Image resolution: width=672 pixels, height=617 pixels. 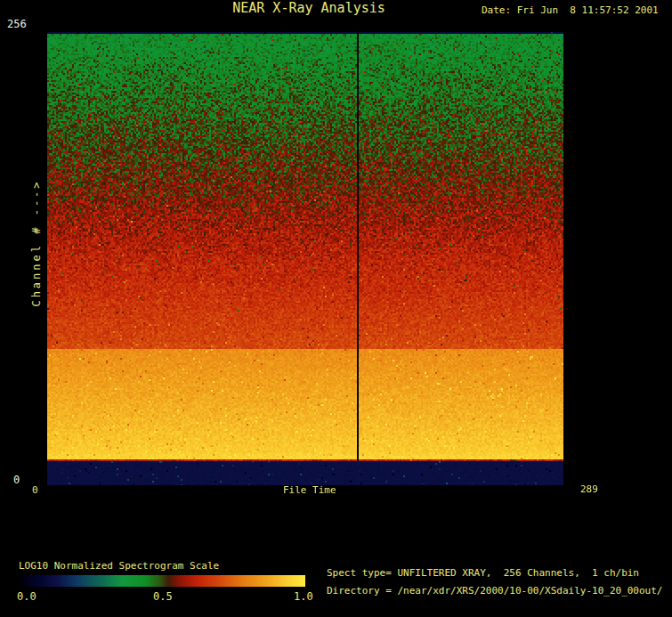 I want to click on x-axis-min-tick: 0, so click(x=36, y=491).